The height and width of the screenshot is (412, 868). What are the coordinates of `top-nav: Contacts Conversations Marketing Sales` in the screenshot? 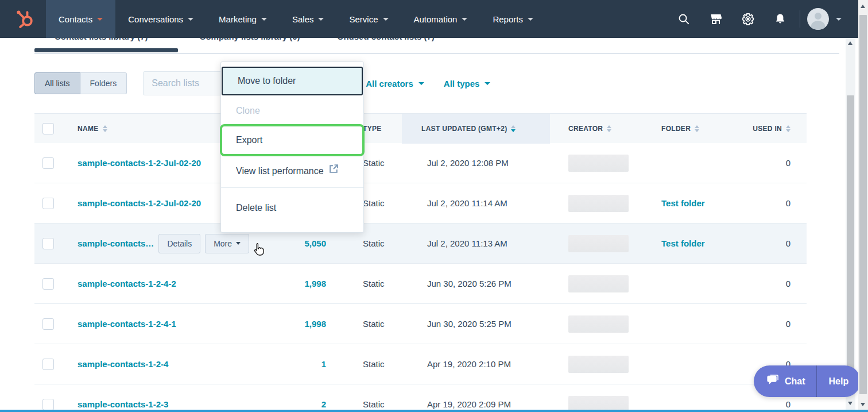 It's located at (434, 19).